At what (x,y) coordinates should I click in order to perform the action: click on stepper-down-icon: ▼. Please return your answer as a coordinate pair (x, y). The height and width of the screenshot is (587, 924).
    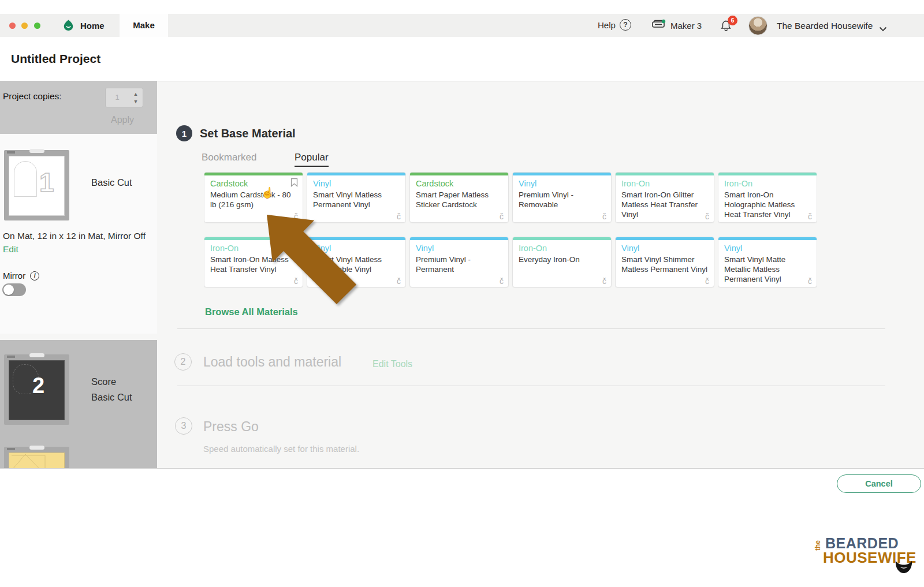
    Looking at the image, I should click on (136, 102).